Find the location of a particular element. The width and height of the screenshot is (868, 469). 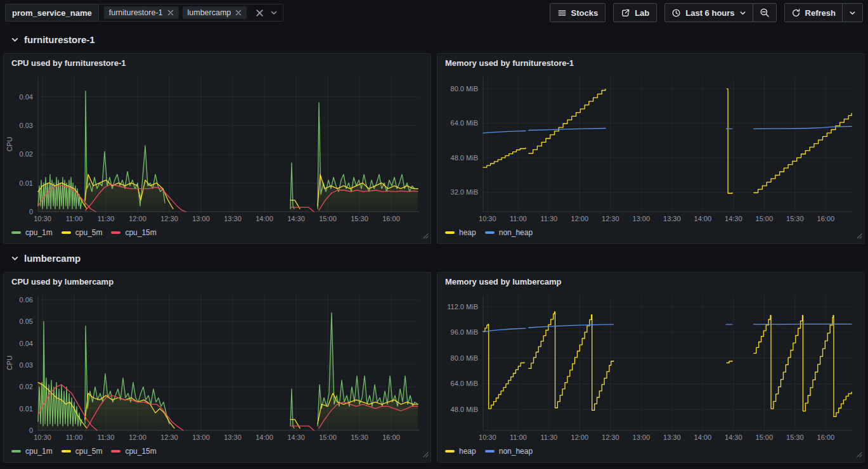

svg-text: 0.03 is located at coordinates (27, 125).